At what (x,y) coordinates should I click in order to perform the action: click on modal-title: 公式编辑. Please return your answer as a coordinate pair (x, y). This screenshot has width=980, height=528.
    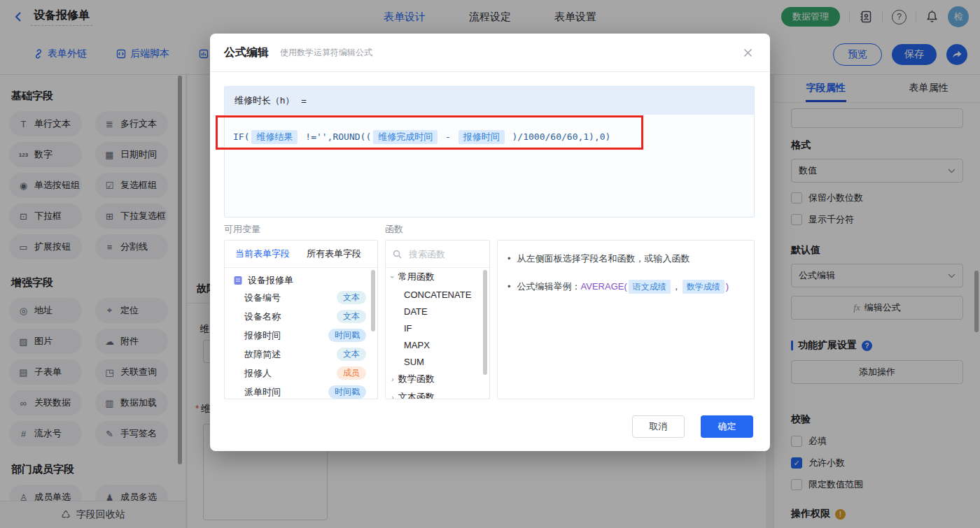
    Looking at the image, I should click on (246, 53).